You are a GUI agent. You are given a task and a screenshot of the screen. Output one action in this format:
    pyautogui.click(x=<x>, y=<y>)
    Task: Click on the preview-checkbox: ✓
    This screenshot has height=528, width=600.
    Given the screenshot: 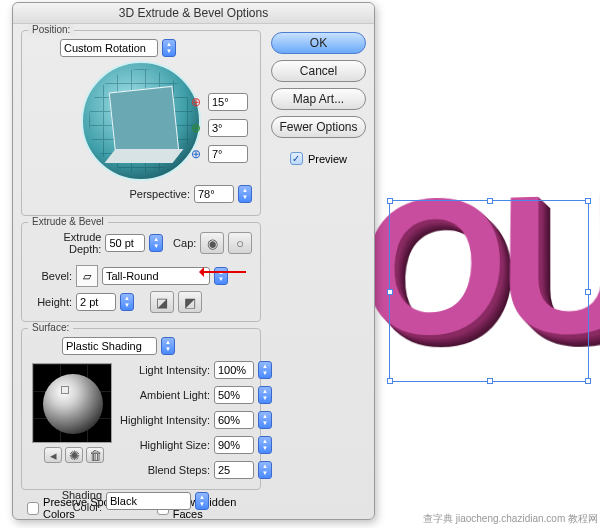 What is the action you would take?
    pyautogui.click(x=296, y=158)
    